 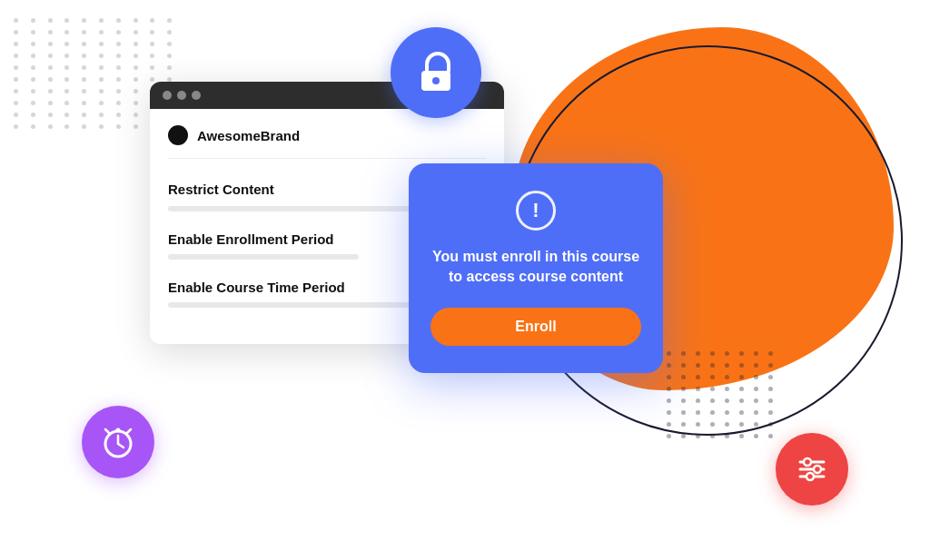 I want to click on settings-circle, so click(x=812, y=469).